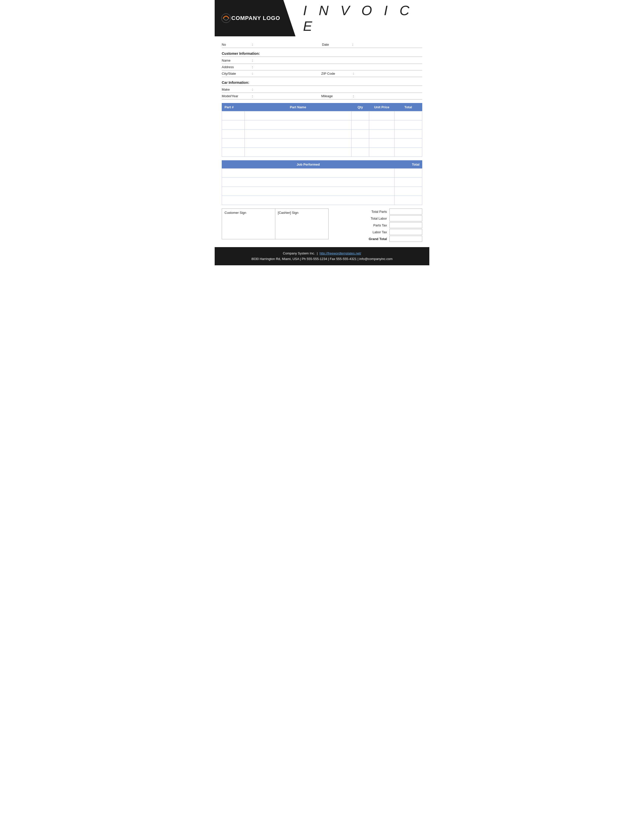 Image resolution: width=644 pixels, height=833 pixels. Describe the element at coordinates (255, 67) in the screenshot. I see `customer-address-colon: :` at that location.